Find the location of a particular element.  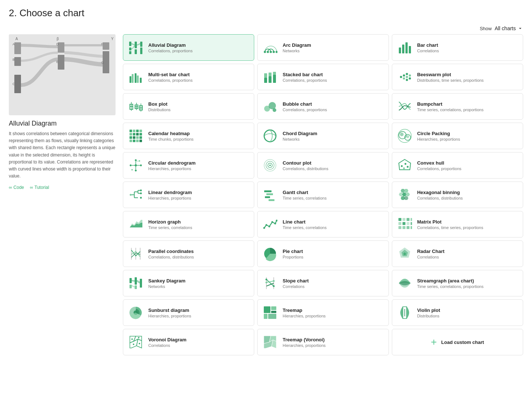

chart-card-treemap: Treemap Hierarchies, proportions is located at coordinates (323, 313).